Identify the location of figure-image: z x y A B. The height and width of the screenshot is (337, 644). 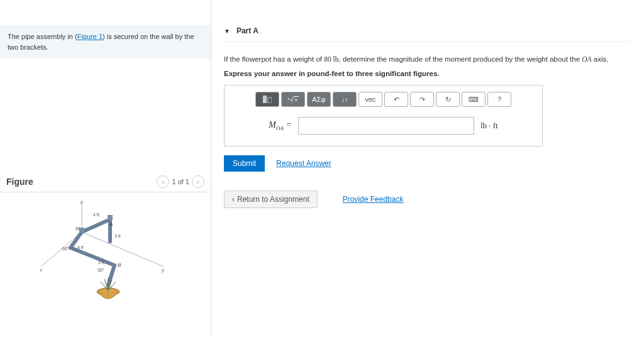
(106, 253).